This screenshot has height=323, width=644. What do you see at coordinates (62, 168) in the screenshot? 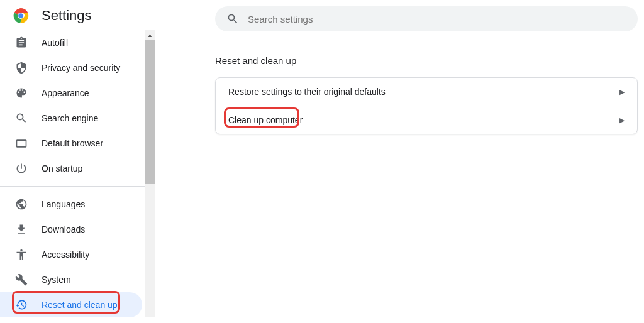
I see `sidebar-item-label: On startup` at bounding box center [62, 168].